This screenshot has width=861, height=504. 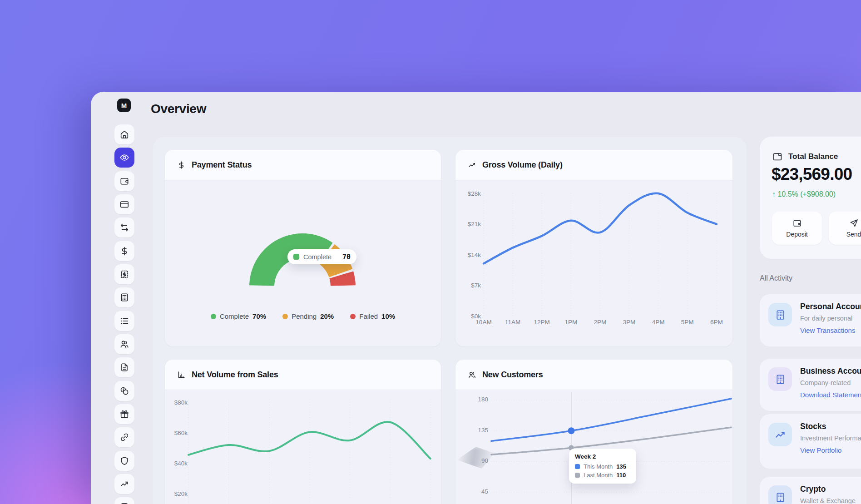 I want to click on sidebar-item-security, so click(x=124, y=461).